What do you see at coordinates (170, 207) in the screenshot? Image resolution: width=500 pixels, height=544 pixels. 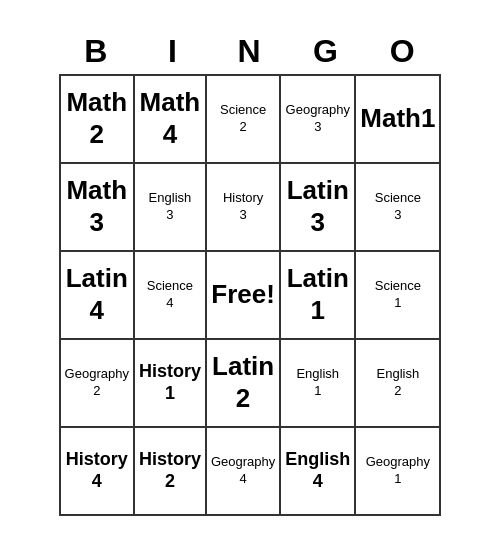 I see `cell-1-1: English3` at bounding box center [170, 207].